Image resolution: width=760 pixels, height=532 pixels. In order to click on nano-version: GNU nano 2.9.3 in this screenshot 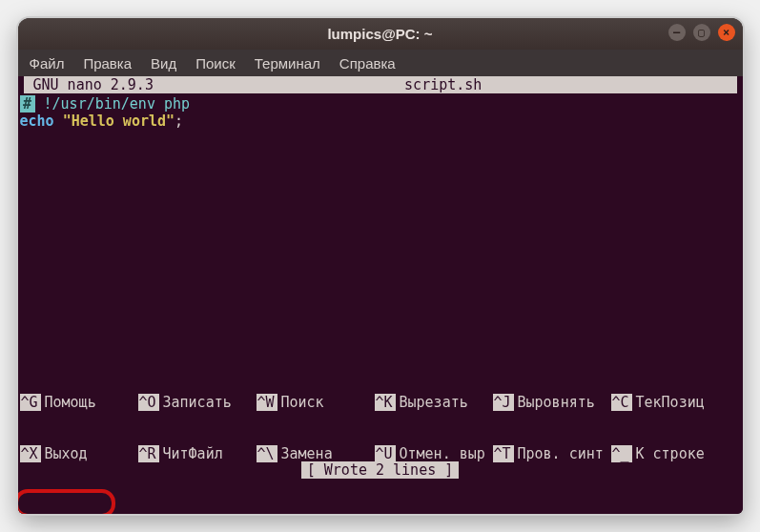, I will do `click(91, 85)`.